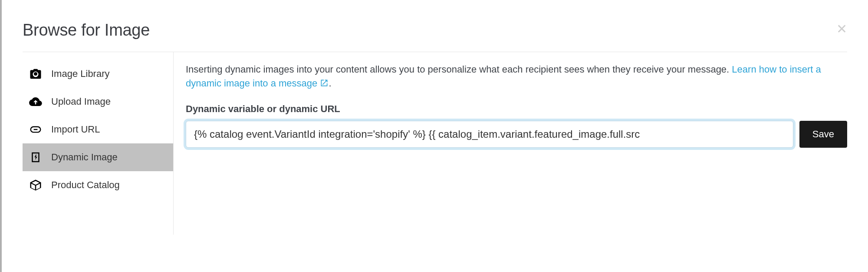  I want to click on external-link-icon, so click(324, 84).